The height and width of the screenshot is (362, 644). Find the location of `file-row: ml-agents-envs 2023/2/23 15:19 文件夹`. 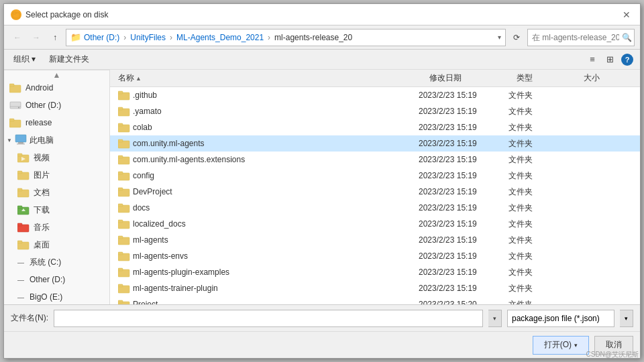

file-row: ml-agents-envs 2023/2/23 15:19 文件夹 is located at coordinates (375, 256).